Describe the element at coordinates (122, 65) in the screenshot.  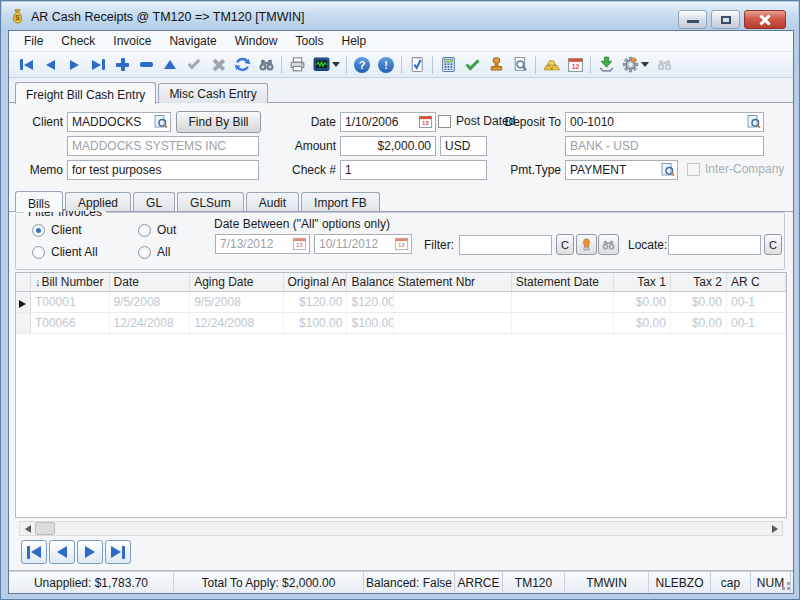
I see `insert-record-button` at that location.